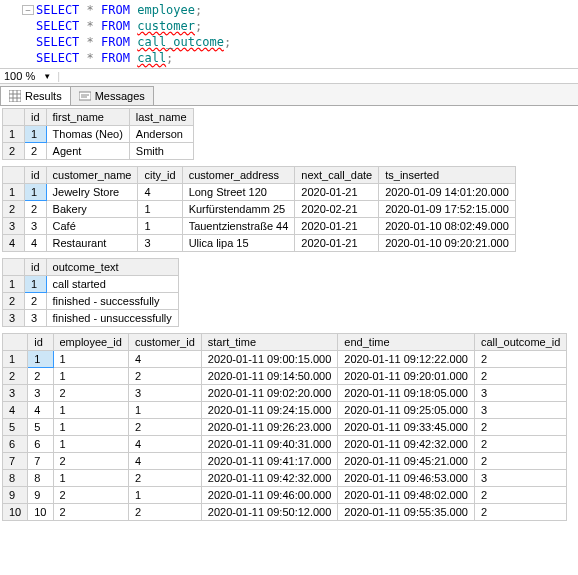 The height and width of the screenshot is (575, 578). I want to click on cell: 2020-01-11 09:46:00.000, so click(270, 496).